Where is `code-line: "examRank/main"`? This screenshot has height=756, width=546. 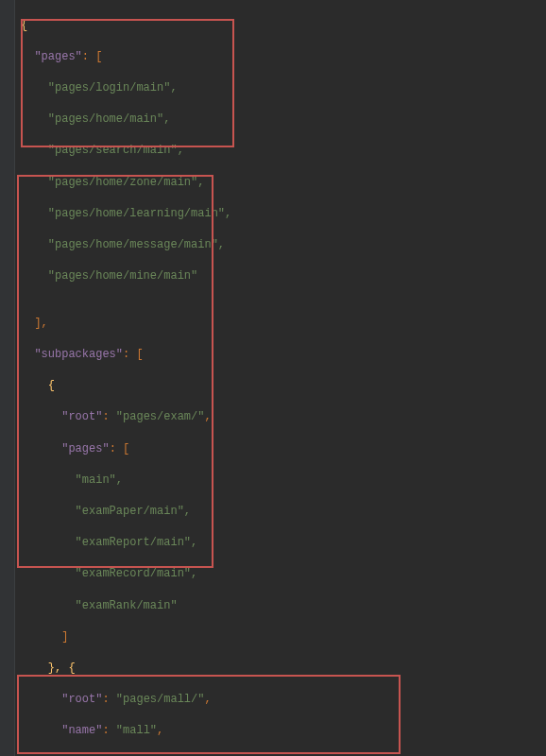 code-line: "examRank/main" is located at coordinates (283, 607).